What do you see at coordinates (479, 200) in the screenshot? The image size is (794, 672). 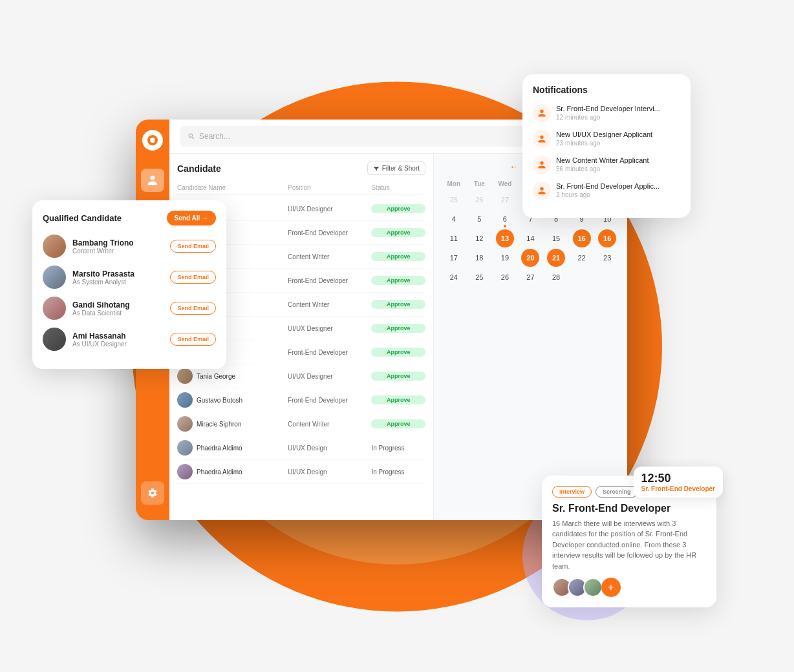 I see `cal-day-prev-26: 26` at bounding box center [479, 200].